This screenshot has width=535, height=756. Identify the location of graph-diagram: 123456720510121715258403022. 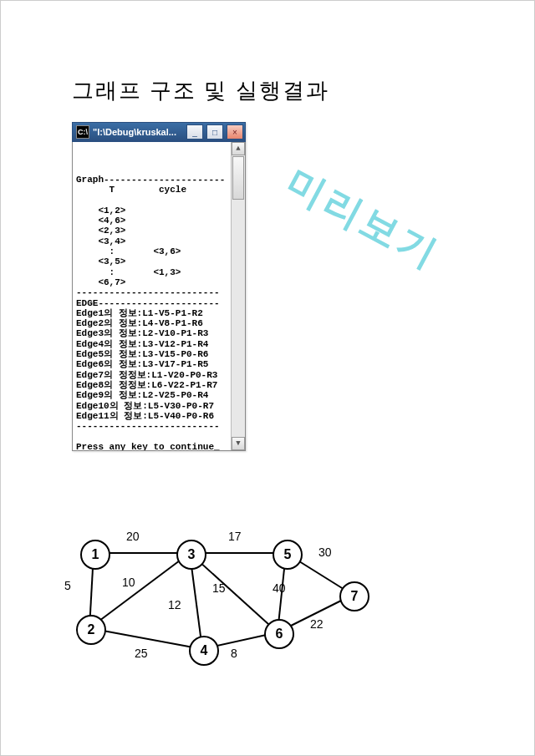
(227, 602).